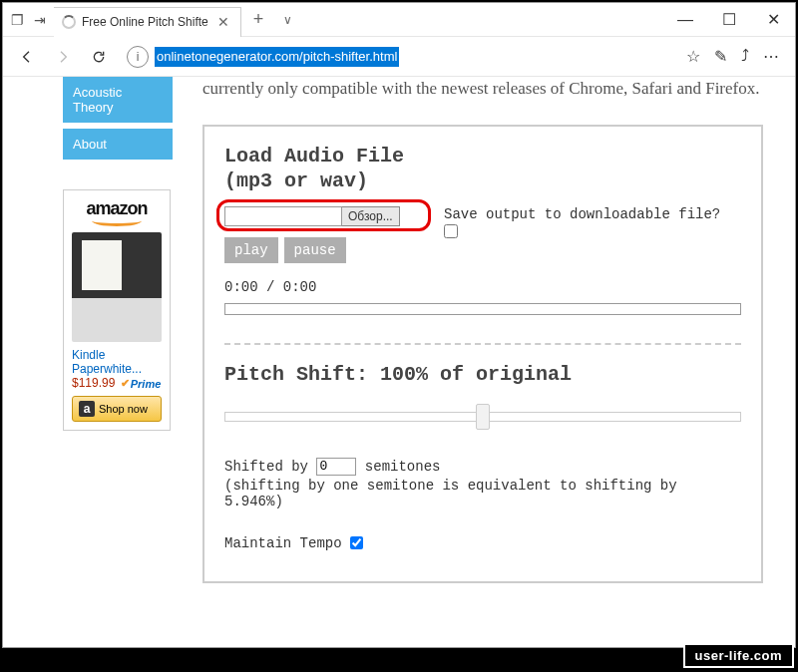 The width and height of the screenshot is (798, 672). Describe the element at coordinates (738, 656) in the screenshot. I see `watermark: user-life.com` at that location.